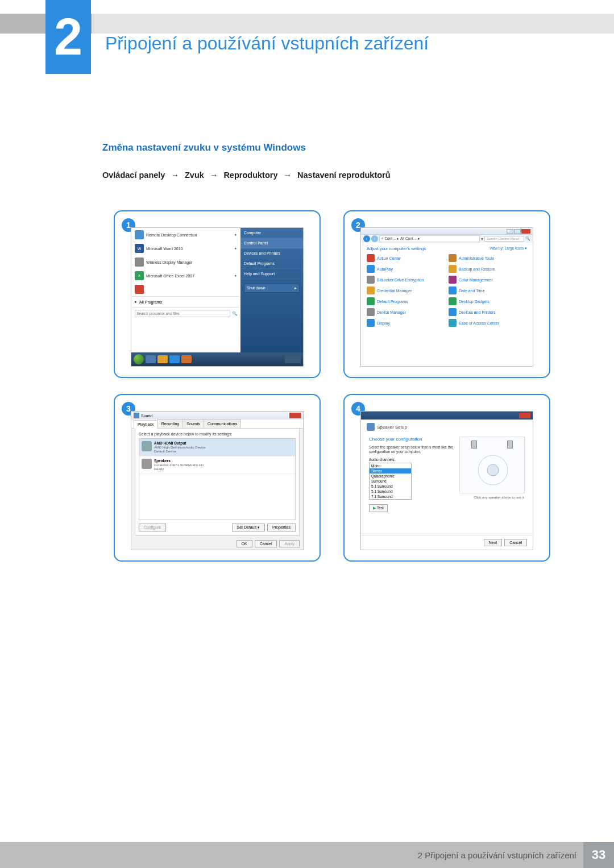  Describe the element at coordinates (375, 239) in the screenshot. I see `forward-button: ›` at that location.